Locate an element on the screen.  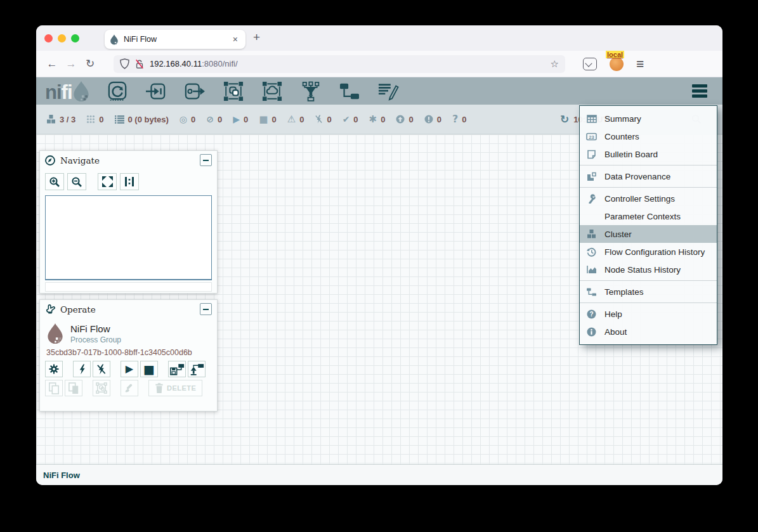
configuration-button is located at coordinates (54, 369).